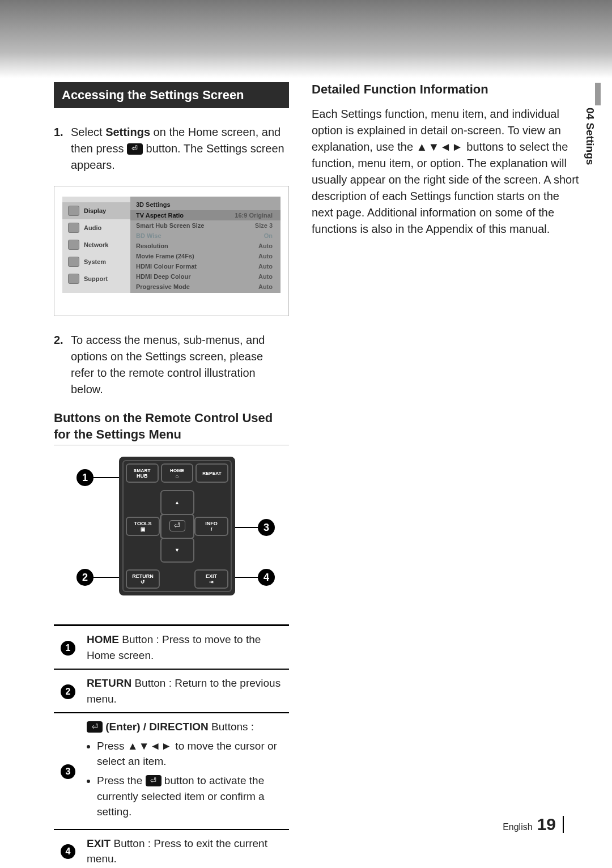 This screenshot has height=868, width=612. Describe the element at coordinates (190, 754) in the screenshot. I see `list-item: Press ▲▼◄► to move the cursor or select …` at that location.